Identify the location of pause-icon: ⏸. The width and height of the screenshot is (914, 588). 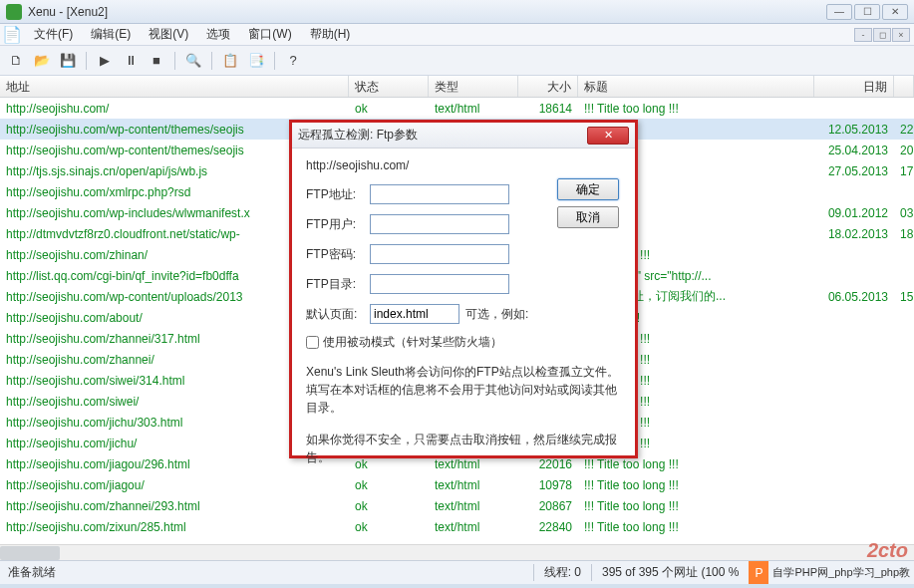
(131, 61).